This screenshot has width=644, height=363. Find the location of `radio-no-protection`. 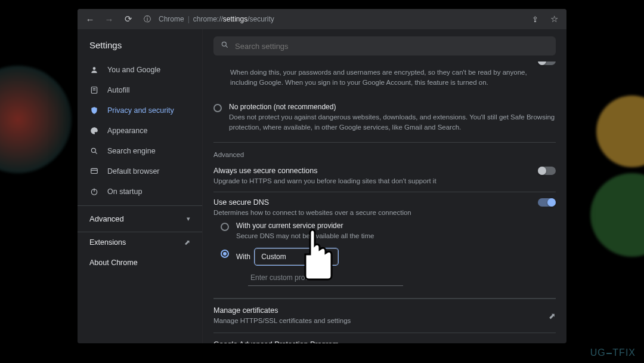

radio-no-protection is located at coordinates (218, 108).